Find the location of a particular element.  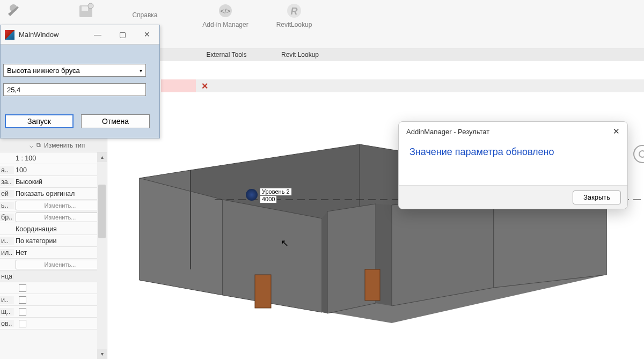

chevron-down-icon: ⌵ is located at coordinates (31, 145).